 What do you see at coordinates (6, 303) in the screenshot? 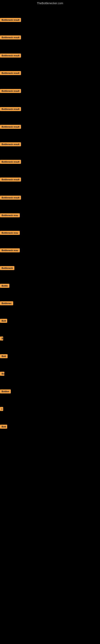
I see `bottleneck-badge-text-17: Bottlenec` at bounding box center [6, 303].